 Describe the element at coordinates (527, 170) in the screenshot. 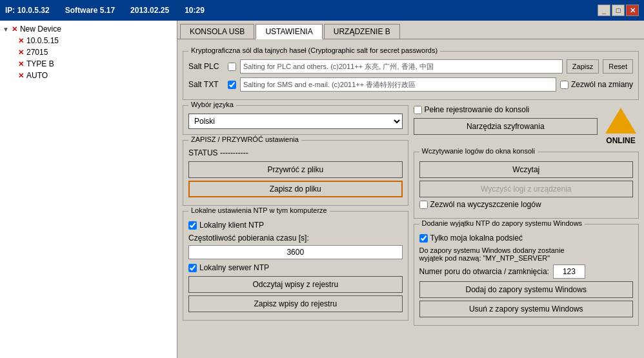

I see `wczytaj-button: Wczytaj` at that location.